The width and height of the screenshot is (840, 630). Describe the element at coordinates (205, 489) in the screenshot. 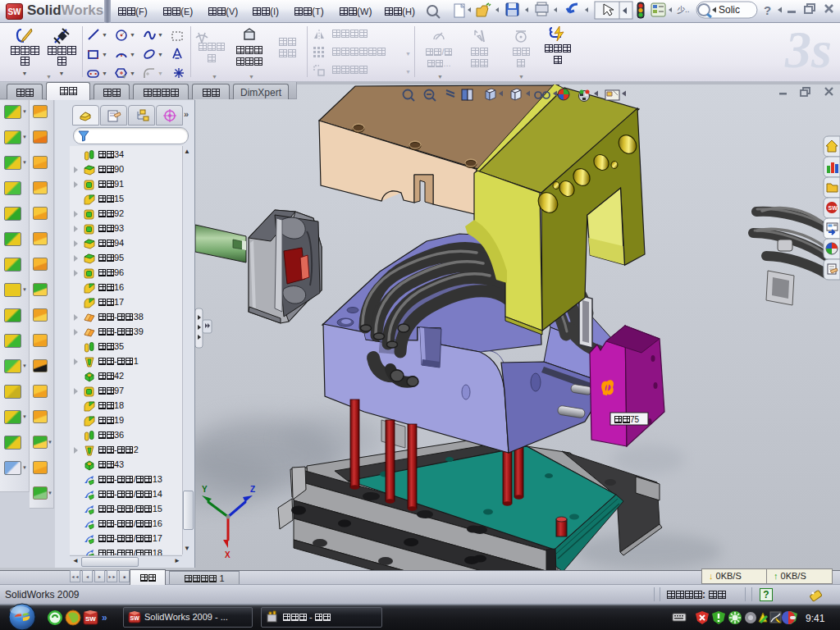

I see `svg-text: Y` at that location.